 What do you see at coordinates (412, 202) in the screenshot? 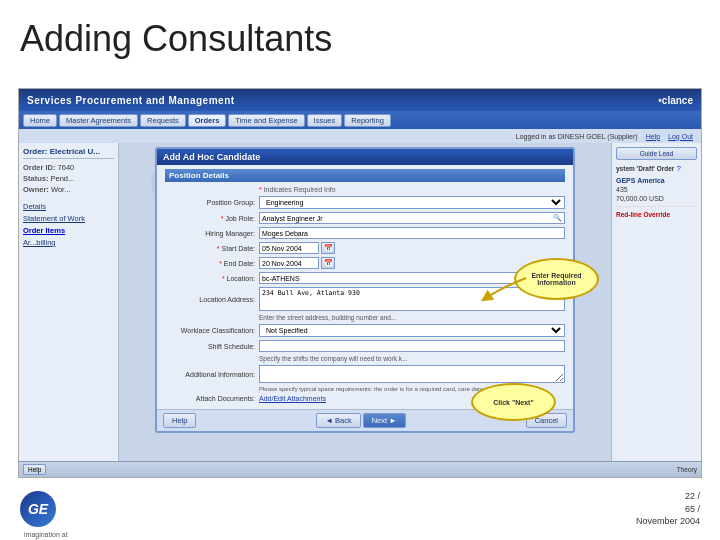
I see `position-group-select: Engineering` at bounding box center [412, 202].